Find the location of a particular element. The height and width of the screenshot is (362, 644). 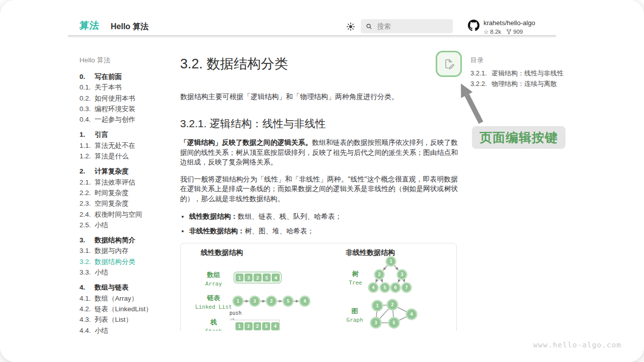

sidebar-item-3.3: 3.3.小结 is located at coordinates (127, 273).